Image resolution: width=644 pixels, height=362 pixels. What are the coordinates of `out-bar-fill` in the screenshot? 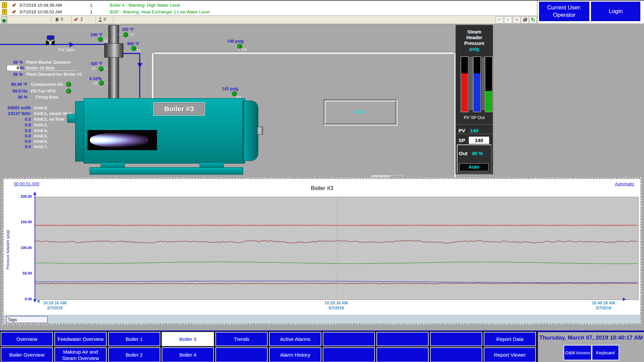 It's located at (489, 101).